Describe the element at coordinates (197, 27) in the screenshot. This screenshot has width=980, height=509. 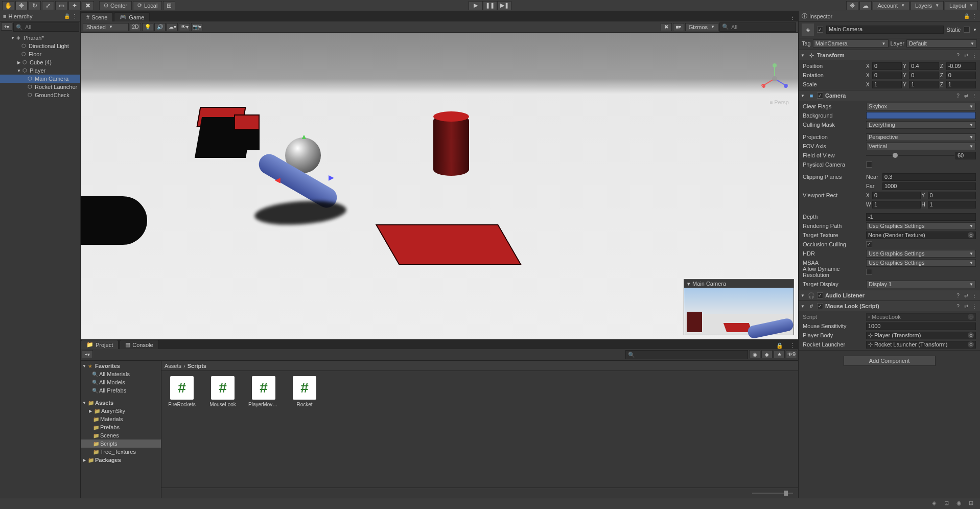
I see `scene-camera-toggle: 📷▾` at that location.